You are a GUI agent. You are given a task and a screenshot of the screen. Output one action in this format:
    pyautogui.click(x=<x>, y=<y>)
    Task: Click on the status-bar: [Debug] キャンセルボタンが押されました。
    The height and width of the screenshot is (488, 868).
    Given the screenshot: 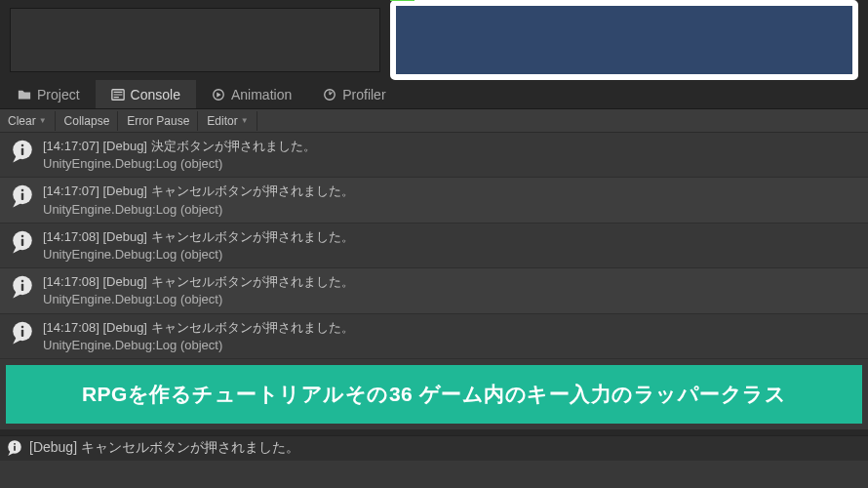 What is the action you would take?
    pyautogui.click(x=434, y=448)
    